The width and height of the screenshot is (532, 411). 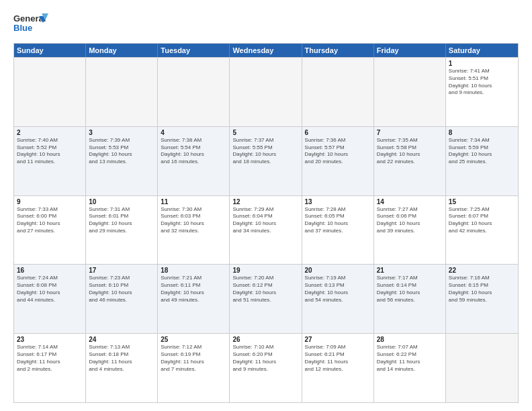 I want to click on weekday-header-friday: Friday, so click(x=410, y=50).